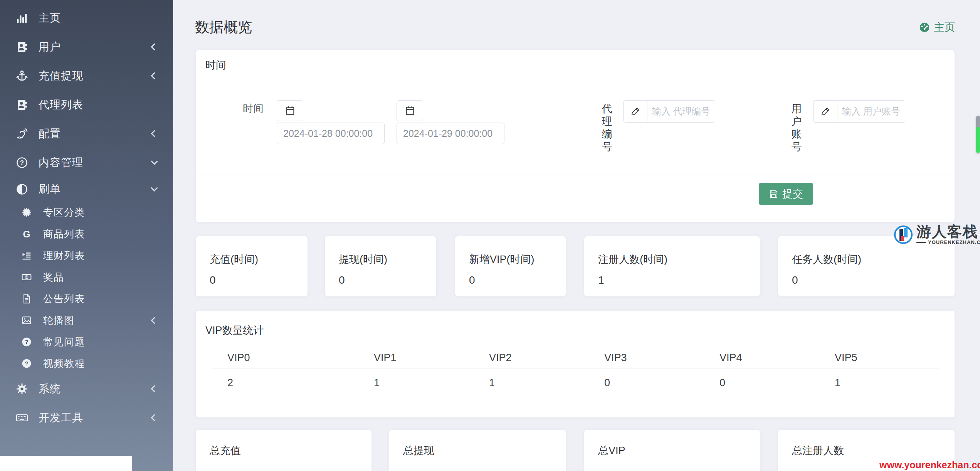  What do you see at coordinates (575, 372) in the screenshot?
I see `vip-table: VIP0 VIP1 VIP2 VIP3 VIP4 VIP5 2 1 1 0 0 …` at bounding box center [575, 372].